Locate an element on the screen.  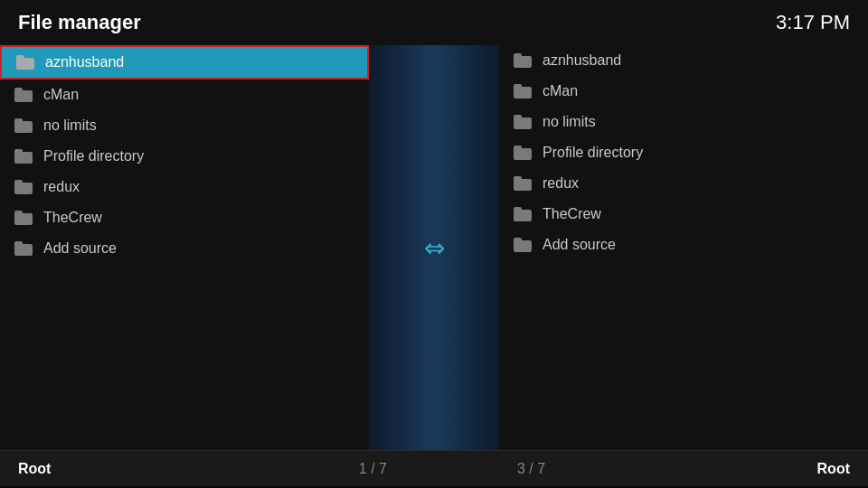
footer: Root 1 / 7 3 / 7 Root is located at coordinates (434, 468).